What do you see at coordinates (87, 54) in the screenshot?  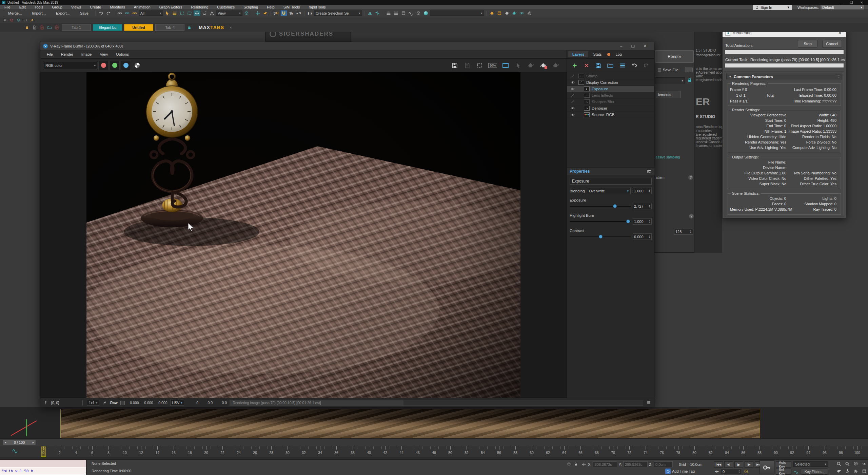 I see `vfb-menu-image: Image` at bounding box center [87, 54].